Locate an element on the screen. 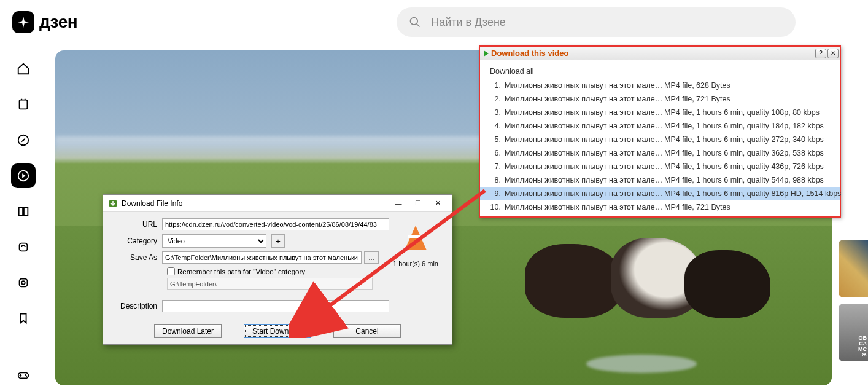 The width and height of the screenshot is (868, 386). dialog-title: Download File Info is located at coordinates (255, 203).